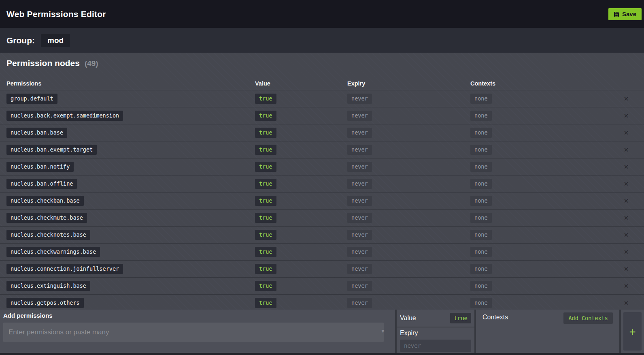  What do you see at coordinates (198, 315) in the screenshot?
I see `add-permissions-title: Add permissions` at bounding box center [198, 315].